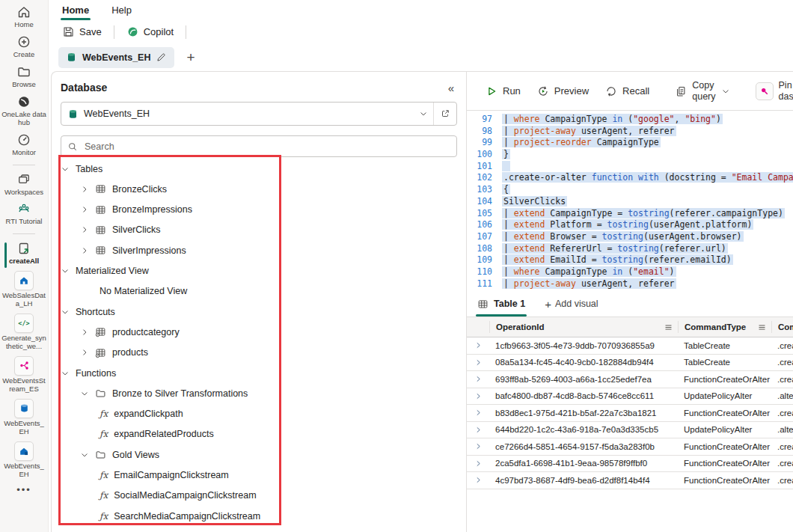 The height and width of the screenshot is (532, 793). I want to click on table-row: 1cfb9663-3f05-4e73-9ddb-7070936855a9Tabl…, so click(630, 346).